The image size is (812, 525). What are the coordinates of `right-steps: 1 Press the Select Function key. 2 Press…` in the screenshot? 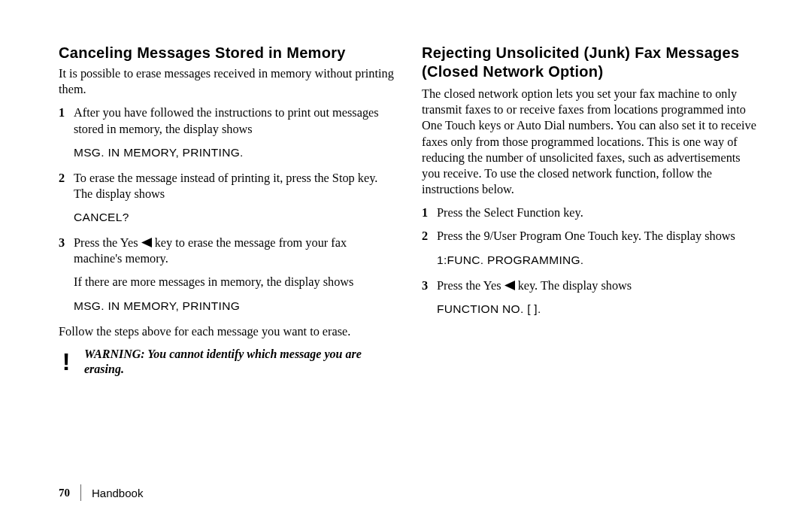 It's located at (589, 224).